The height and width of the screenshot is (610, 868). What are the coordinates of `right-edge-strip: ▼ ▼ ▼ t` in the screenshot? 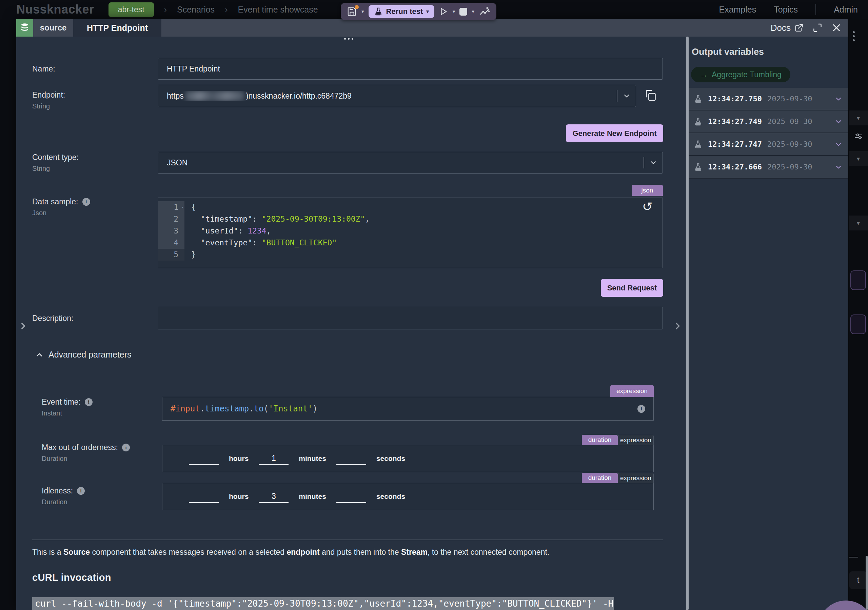 It's located at (858, 314).